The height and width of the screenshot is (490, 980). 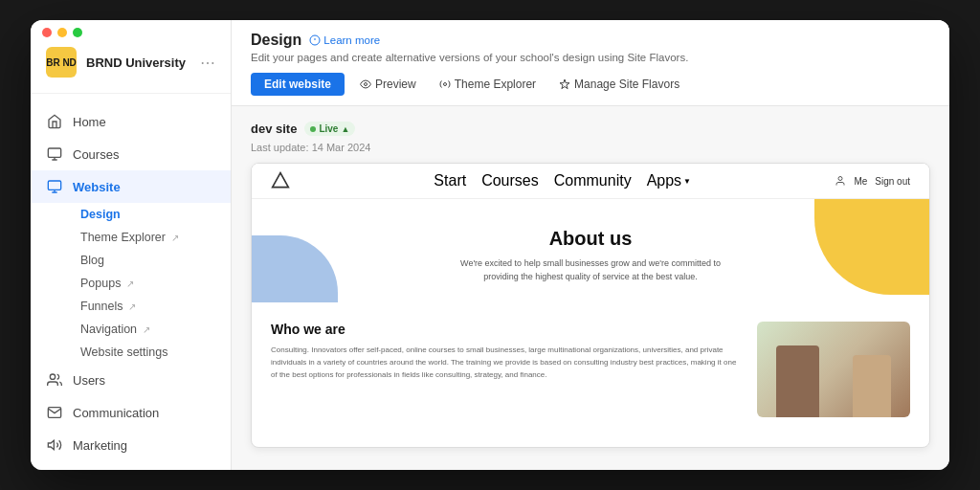 I want to click on live-arrow: ▲, so click(x=345, y=129).